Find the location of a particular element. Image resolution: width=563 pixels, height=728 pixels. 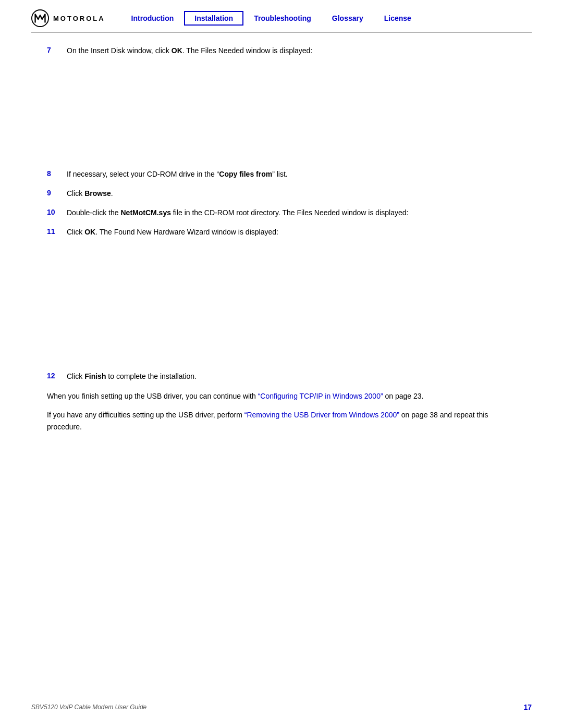

step-7-number: 7 is located at coordinates (57, 50).